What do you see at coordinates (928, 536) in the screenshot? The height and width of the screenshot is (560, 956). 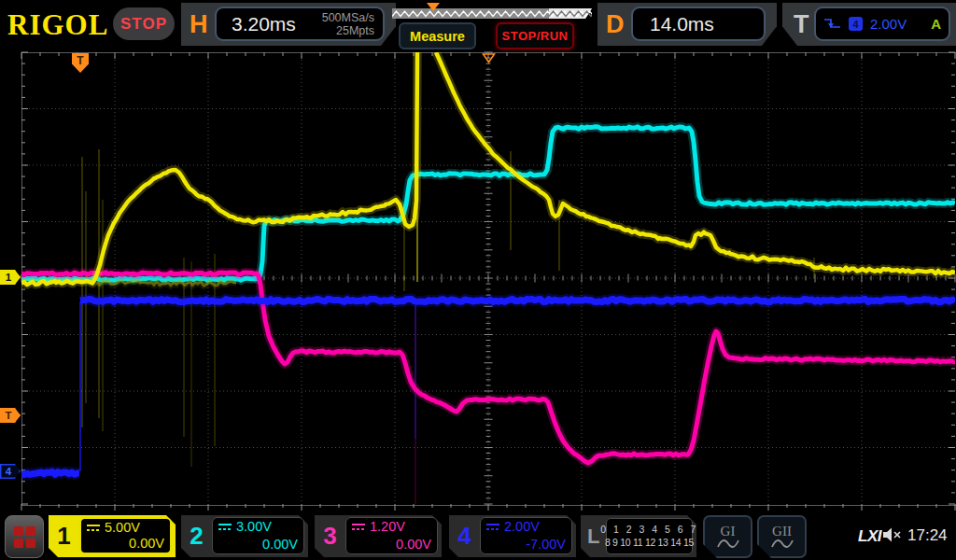 I see `clock: 17:24` at bounding box center [928, 536].